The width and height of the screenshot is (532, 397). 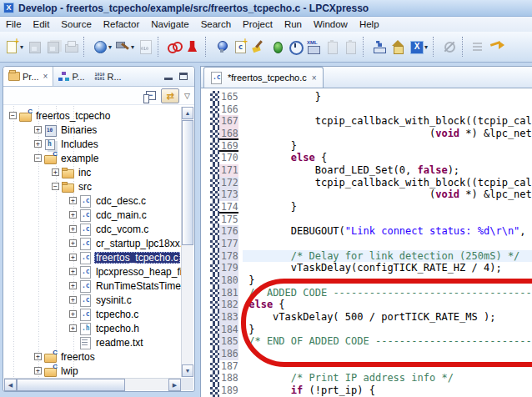 I want to click on tree-item-freertos-tcpecho-c: +freertos_tcpecho.c, so click(x=93, y=257).